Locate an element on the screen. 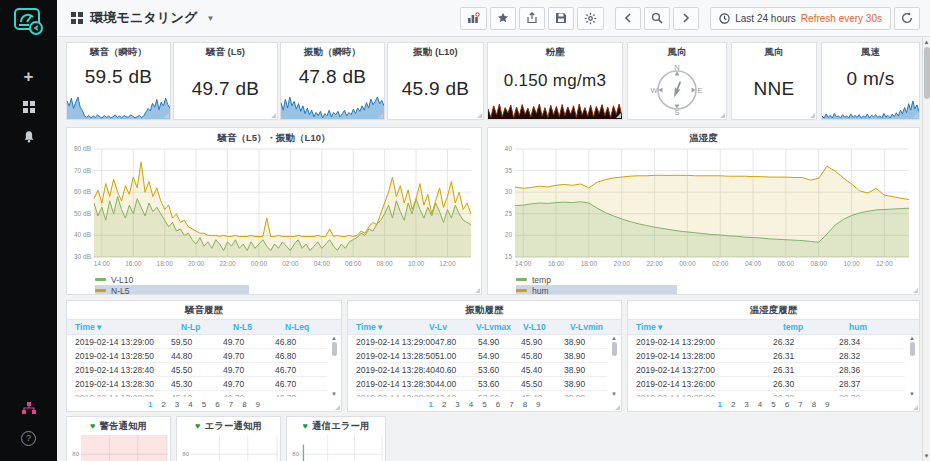  create-plus-icon: + is located at coordinates (28, 77).